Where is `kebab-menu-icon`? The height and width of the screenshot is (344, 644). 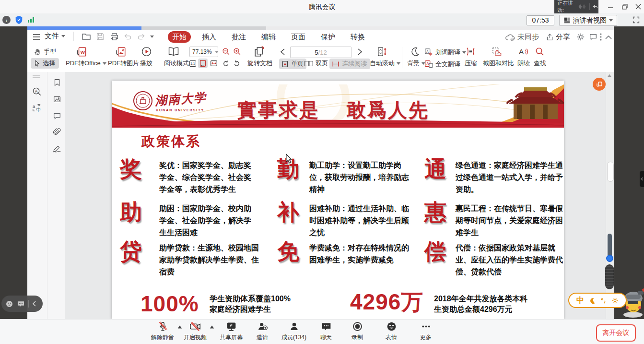 kebab-menu-icon is located at coordinates (601, 37).